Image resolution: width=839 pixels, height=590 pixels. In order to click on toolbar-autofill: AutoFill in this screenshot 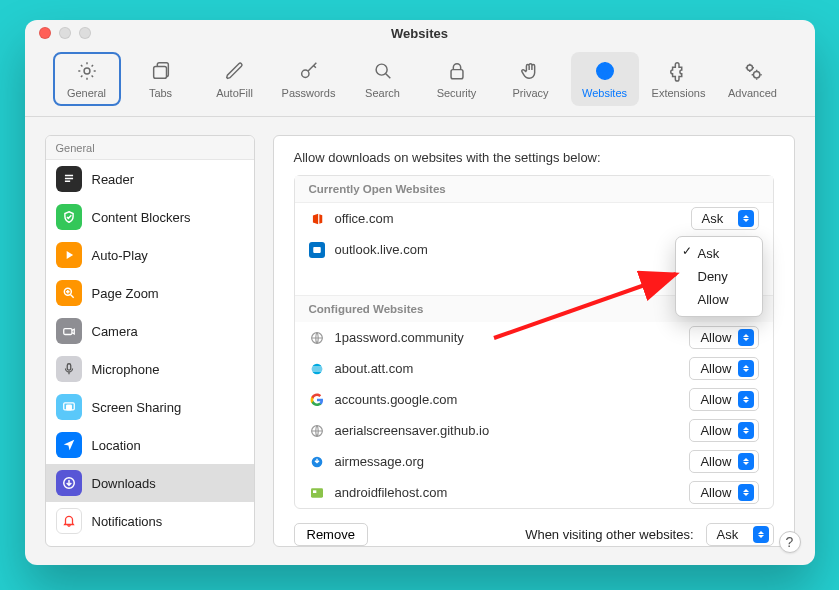, I will do `click(235, 79)`.